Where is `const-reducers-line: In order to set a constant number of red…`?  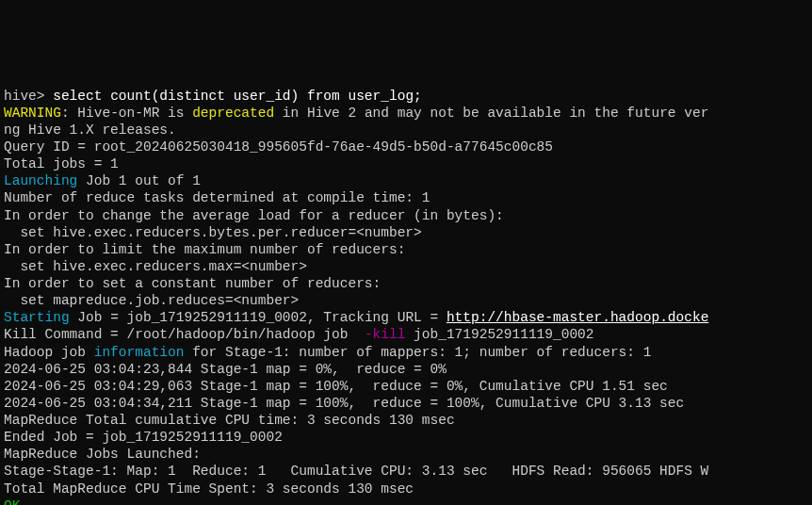 const-reducers-line: In order to set a constant number of red… is located at coordinates (192, 284).